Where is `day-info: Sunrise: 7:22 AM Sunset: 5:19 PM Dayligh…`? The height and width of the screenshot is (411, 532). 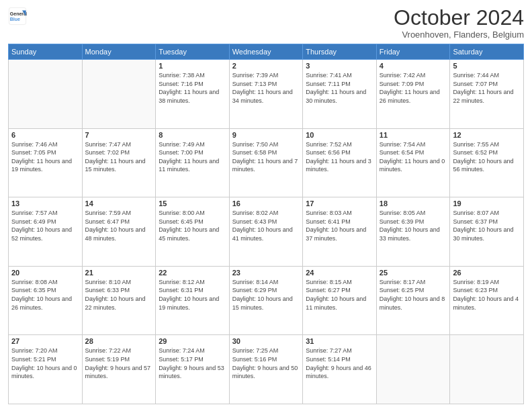
day-info: Sunrise: 7:22 AM Sunset: 5:19 PM Dayligh… is located at coordinates (120, 363).